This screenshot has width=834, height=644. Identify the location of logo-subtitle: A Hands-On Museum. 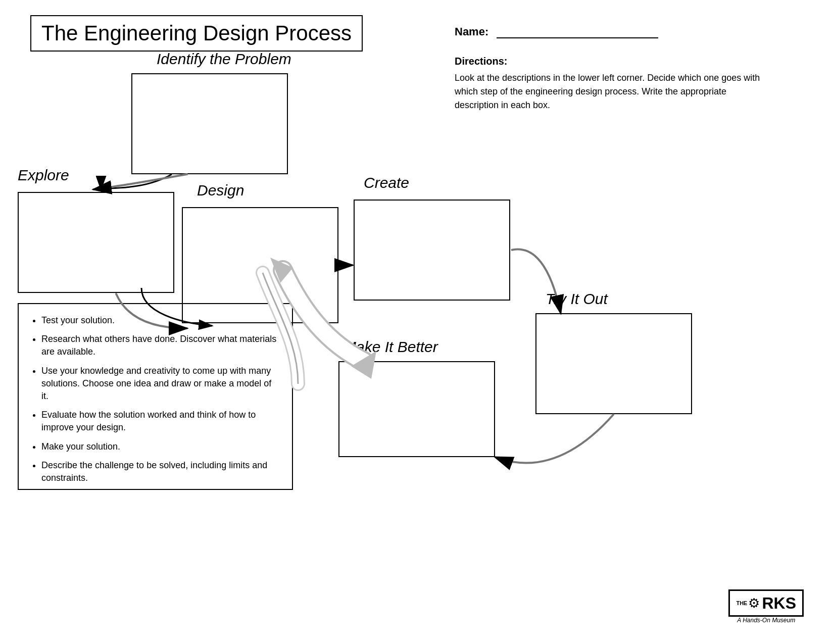
(766, 620).